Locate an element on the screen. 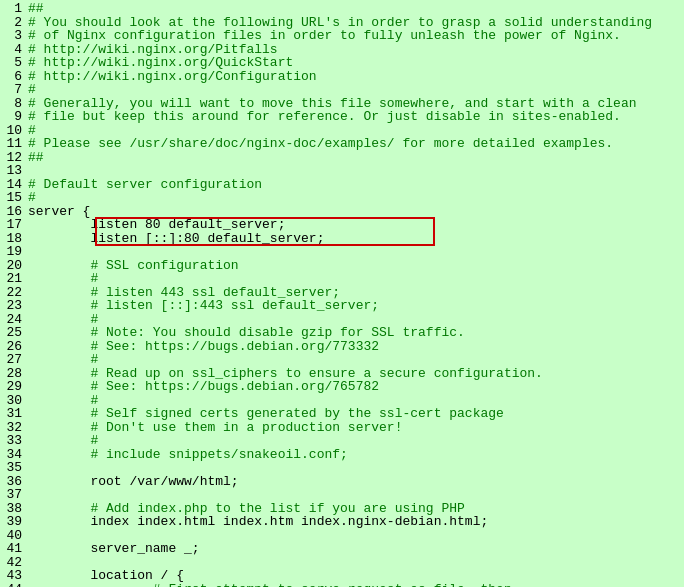 Image resolution: width=684 pixels, height=587 pixels. line-content: server_name _; is located at coordinates (356, 549).